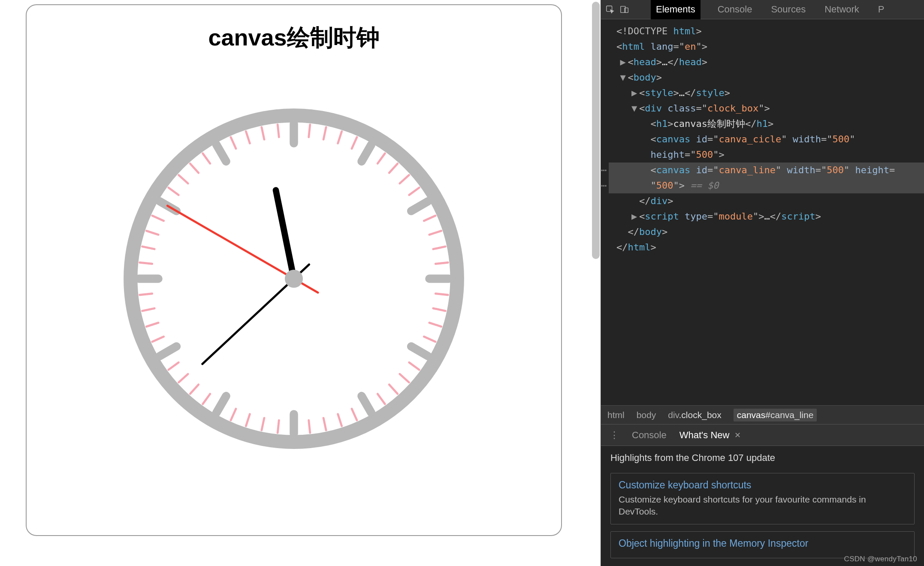 This screenshot has height=566, width=924. I want to click on breadcrumb: htmlbodydiv.clock_boxcanvas#canva_line, so click(763, 415).